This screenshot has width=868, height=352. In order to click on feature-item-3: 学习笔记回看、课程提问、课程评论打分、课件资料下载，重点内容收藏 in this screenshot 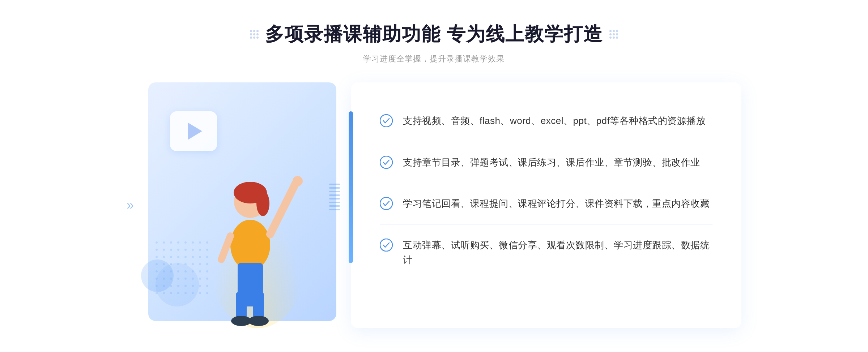, I will do `click(546, 204)`.